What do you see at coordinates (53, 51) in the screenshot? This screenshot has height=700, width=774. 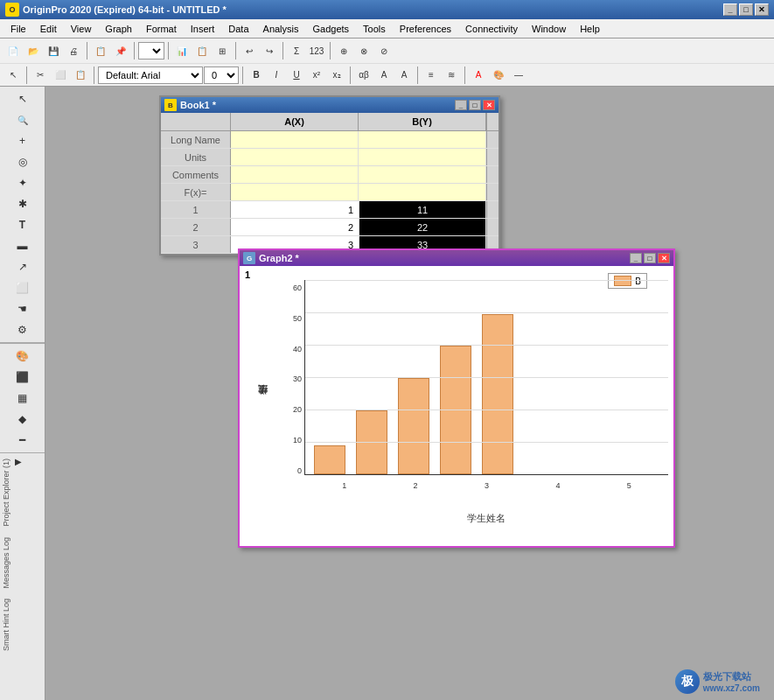 I see `save-btn: 💾` at bounding box center [53, 51].